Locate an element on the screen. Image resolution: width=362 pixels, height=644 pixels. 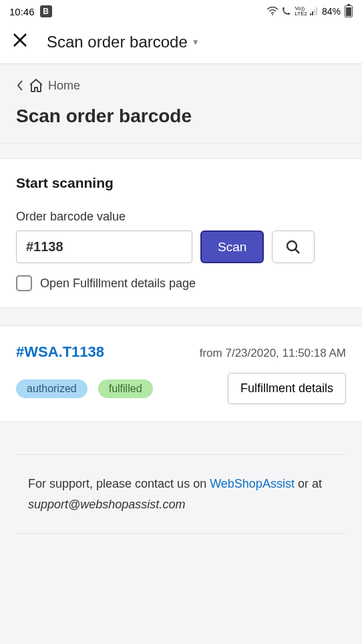
call-icon is located at coordinates (287, 11).